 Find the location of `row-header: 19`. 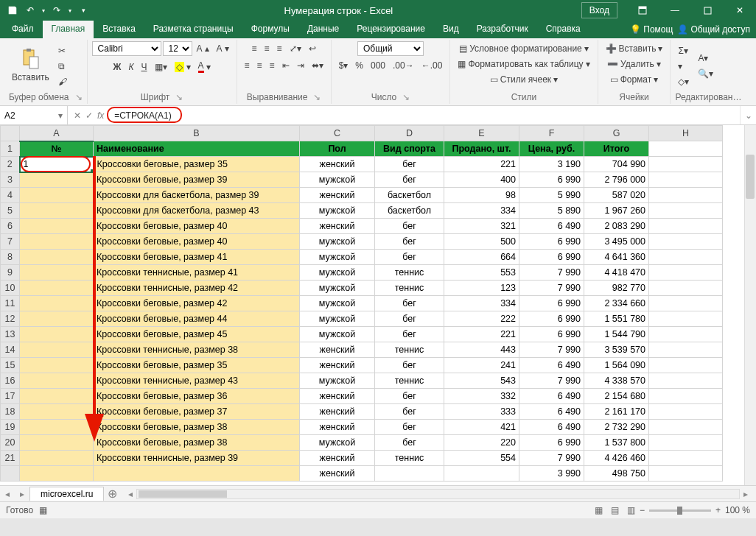

row-header: 19 is located at coordinates (10, 427).